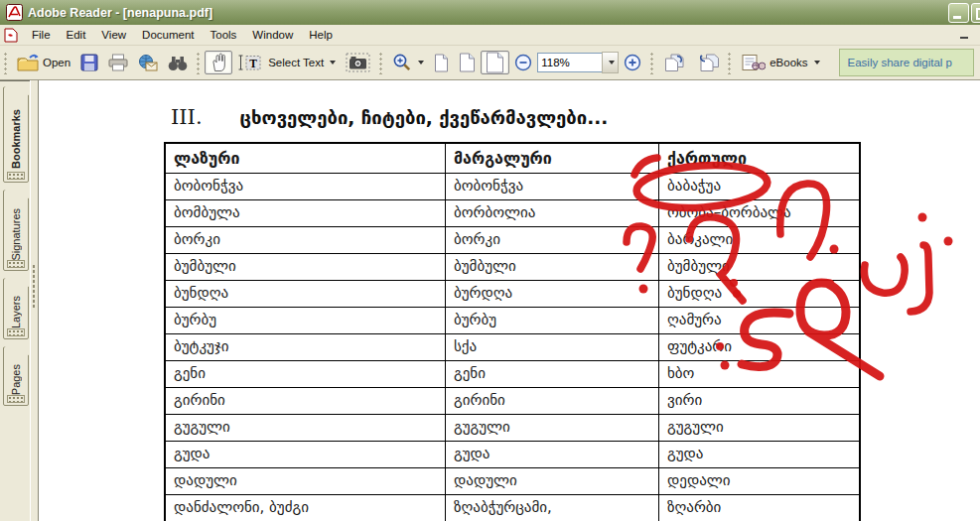 The height and width of the screenshot is (521, 980). I want to click on navigation-pane-tabs: Bookmarks Signatures Layers Pages, so click(15, 301).